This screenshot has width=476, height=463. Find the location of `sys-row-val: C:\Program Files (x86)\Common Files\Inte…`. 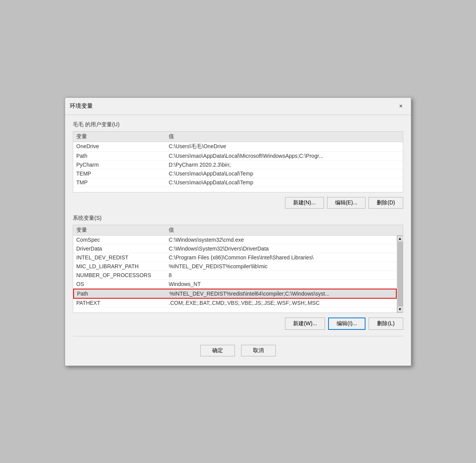

sys-row-val: C:\Program Files (x86)\Common Files\Inte… is located at coordinates (281, 257).